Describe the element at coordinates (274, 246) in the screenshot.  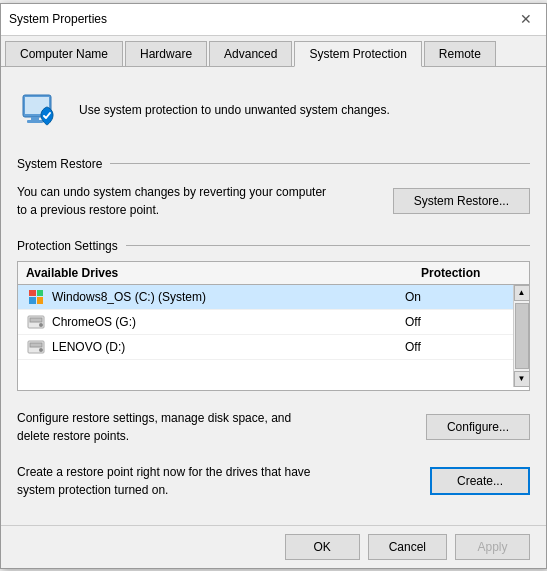
I see `protection-settings-title: Protection Settings` at that location.